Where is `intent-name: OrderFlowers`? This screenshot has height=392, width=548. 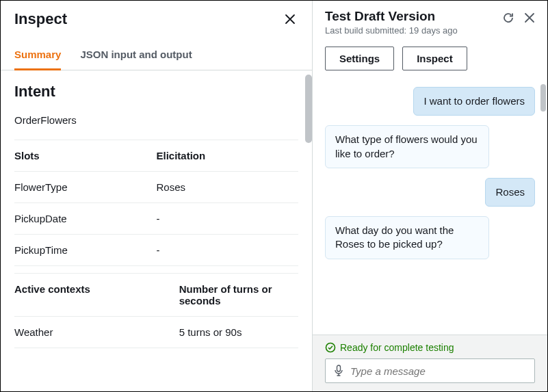
intent-name: OrderFlowers is located at coordinates (156, 126).